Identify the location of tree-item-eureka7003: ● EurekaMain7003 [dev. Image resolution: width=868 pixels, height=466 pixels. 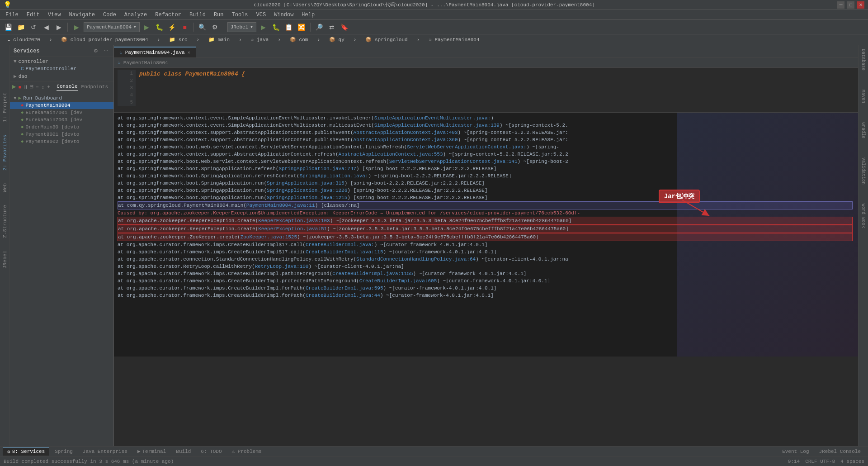
(61, 120).